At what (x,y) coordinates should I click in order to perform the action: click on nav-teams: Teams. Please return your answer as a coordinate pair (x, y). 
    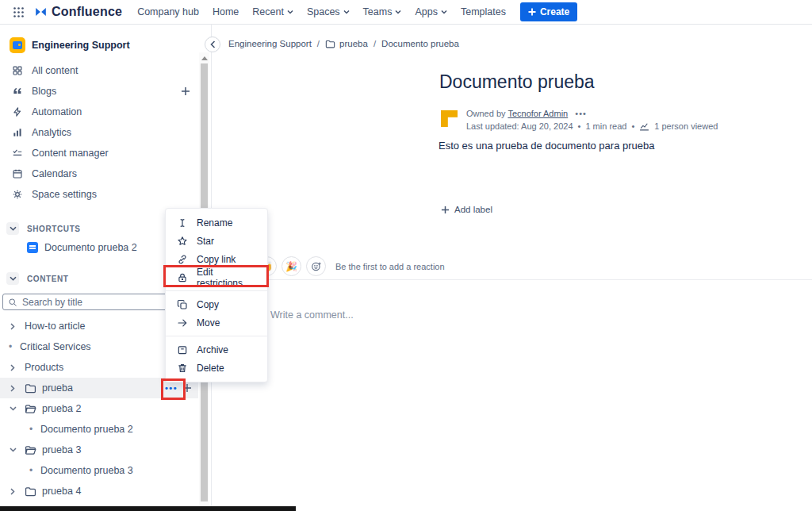
    Looking at the image, I should click on (382, 12).